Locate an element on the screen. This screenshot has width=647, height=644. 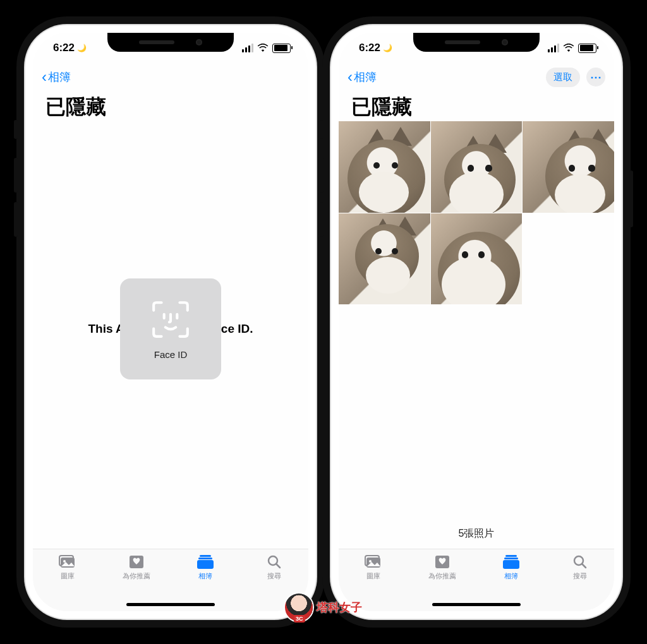
watermark-badge: 3C is located at coordinates (299, 619).